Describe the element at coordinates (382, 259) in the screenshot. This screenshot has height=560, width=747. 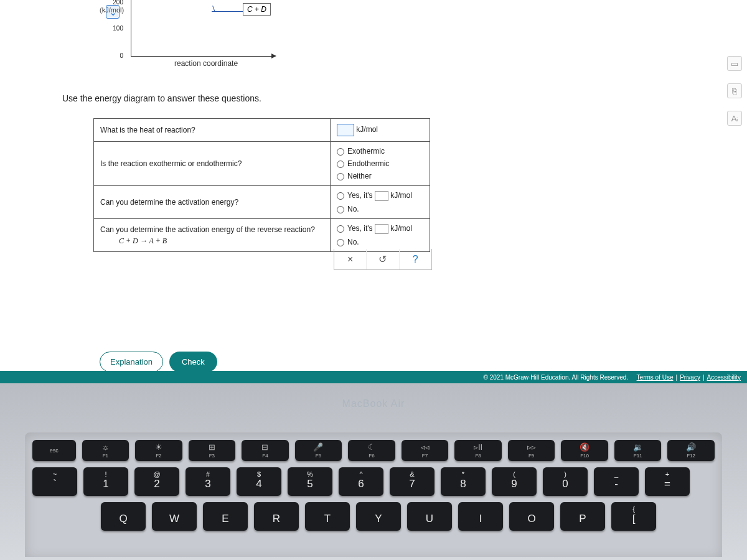
I see `undo-icon: ↺` at that location.